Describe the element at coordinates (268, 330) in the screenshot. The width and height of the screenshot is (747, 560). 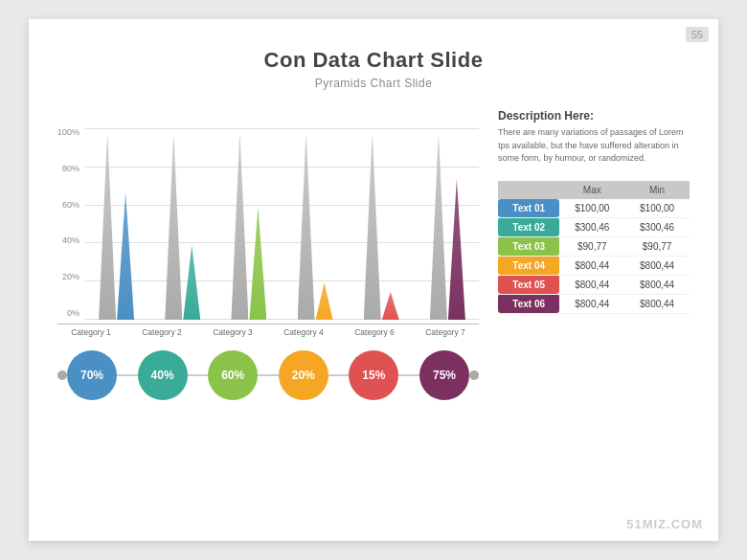
I see `x-labels: Category 1Category 2Category 3Category 4…` at that location.